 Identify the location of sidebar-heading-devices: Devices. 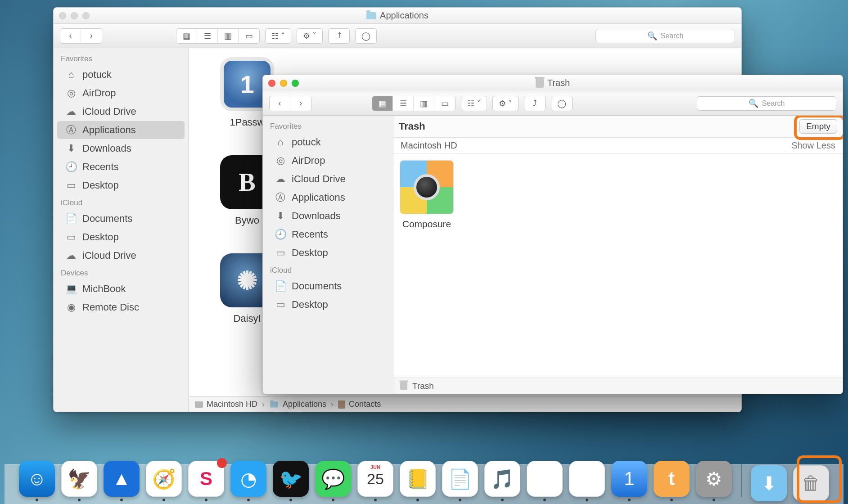
(121, 272).